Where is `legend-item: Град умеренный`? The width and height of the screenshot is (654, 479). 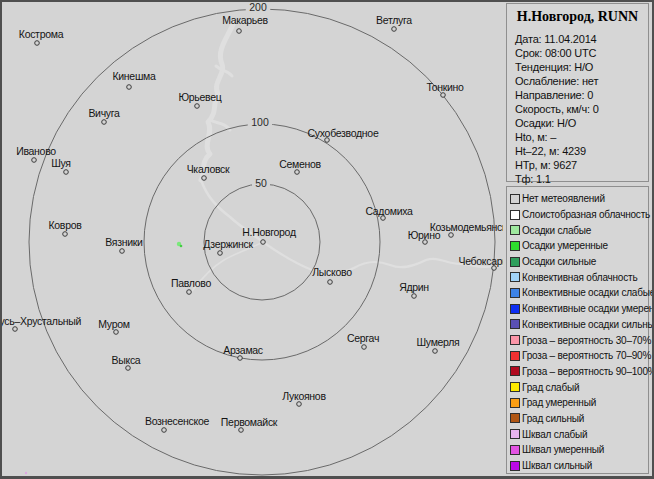
legend-item: Град умеренный is located at coordinates (578, 403).